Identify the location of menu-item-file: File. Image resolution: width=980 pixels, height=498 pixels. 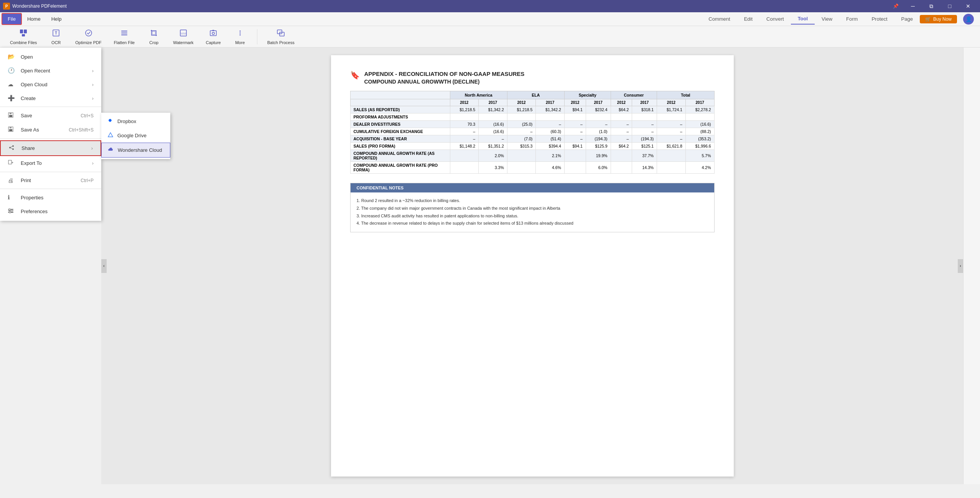
(12, 19).